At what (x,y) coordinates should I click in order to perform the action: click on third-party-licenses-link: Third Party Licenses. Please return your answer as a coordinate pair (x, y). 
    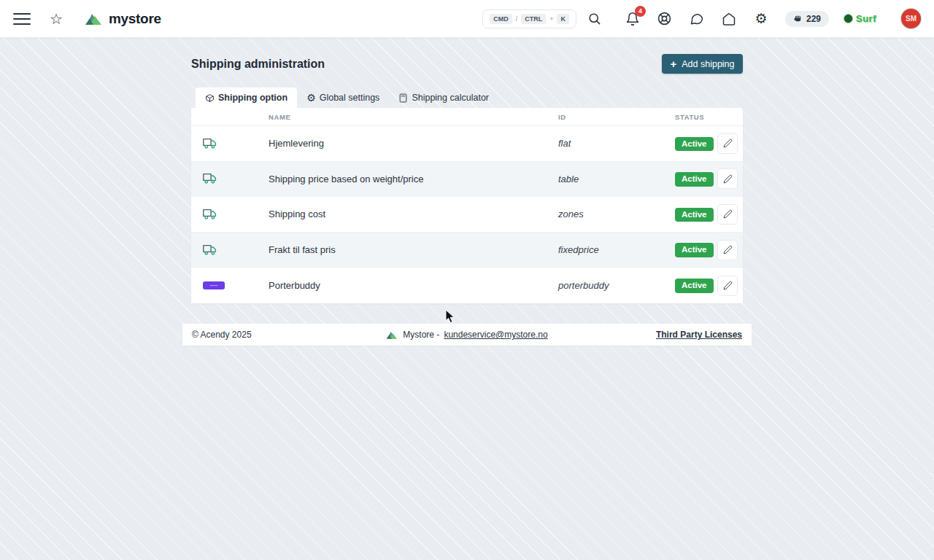
    Looking at the image, I should click on (699, 335).